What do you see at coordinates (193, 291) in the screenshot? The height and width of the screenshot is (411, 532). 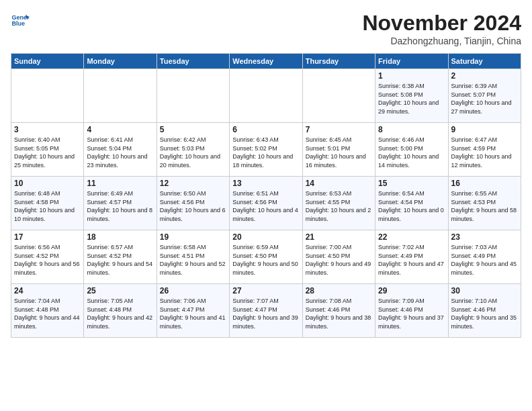 I see `day-number: 26` at bounding box center [193, 291].